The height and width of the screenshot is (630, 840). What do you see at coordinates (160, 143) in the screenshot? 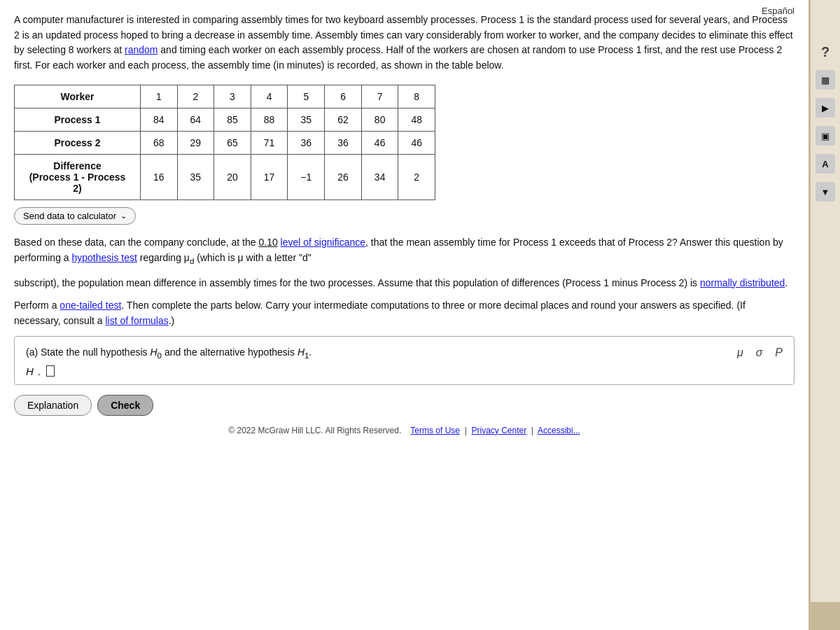
I see `p2-val-1: 68` at bounding box center [160, 143].